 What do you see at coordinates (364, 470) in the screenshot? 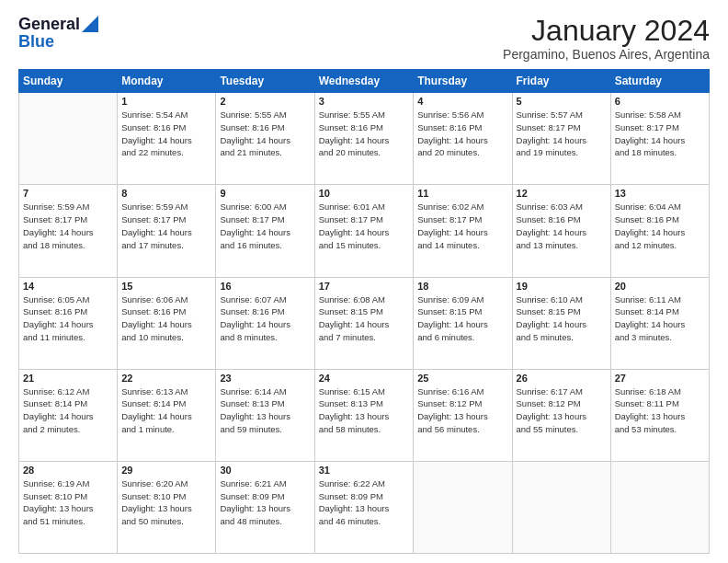
I see `day-number: 31` at bounding box center [364, 470].